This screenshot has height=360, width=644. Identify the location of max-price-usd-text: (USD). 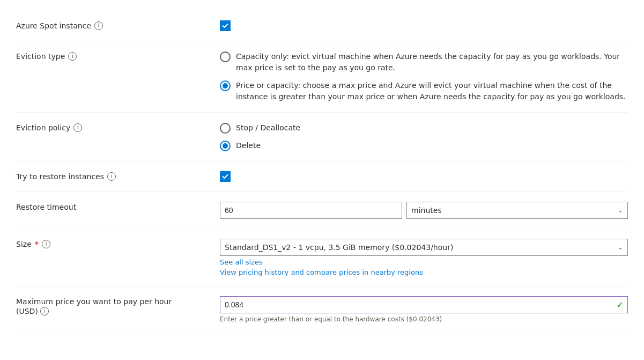
(27, 311).